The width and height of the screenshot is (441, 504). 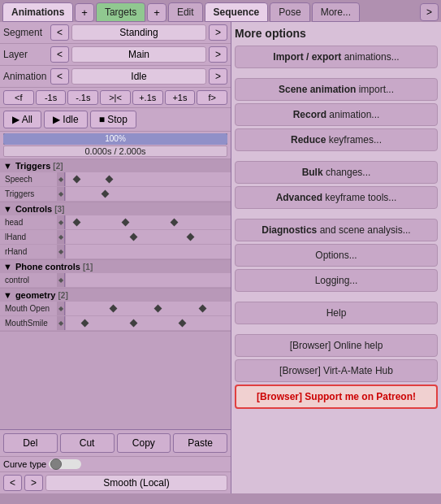 What do you see at coordinates (28, 324) in the screenshot?
I see `timeline-row-label: MouthSmile` at bounding box center [28, 324].